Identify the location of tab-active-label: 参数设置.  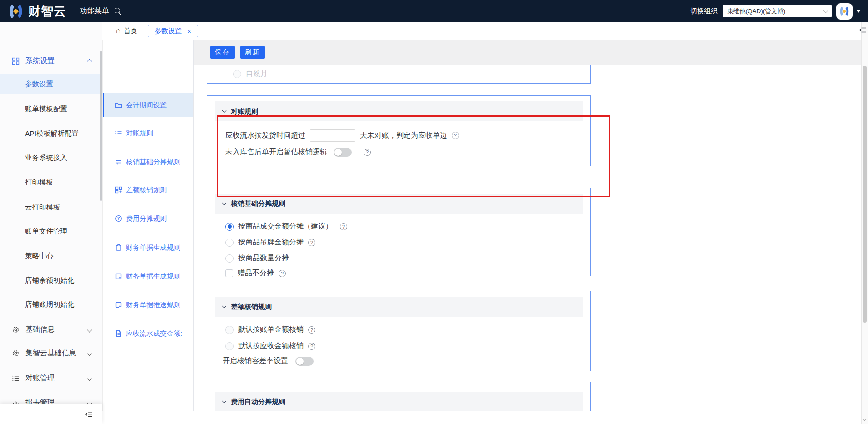
(168, 31).